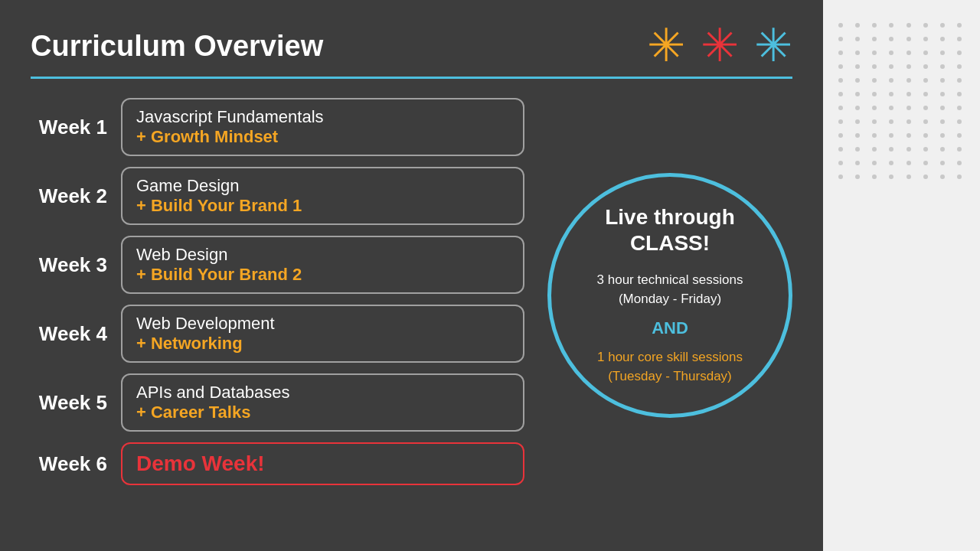 The height and width of the screenshot is (551, 980). What do you see at coordinates (69, 403) in the screenshot?
I see `week-5-label: Week 5` at bounding box center [69, 403].